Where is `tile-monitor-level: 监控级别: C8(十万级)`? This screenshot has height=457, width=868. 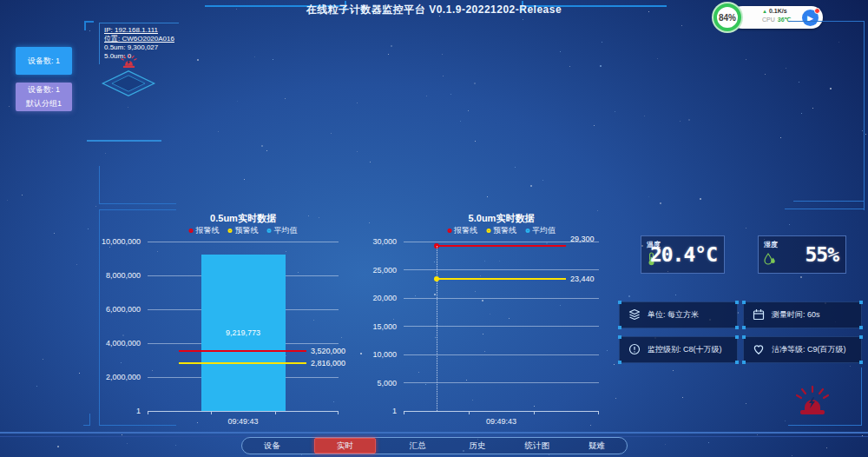
tile-monitor-level: 监控级别: C8(十万级) is located at coordinates (679, 349).